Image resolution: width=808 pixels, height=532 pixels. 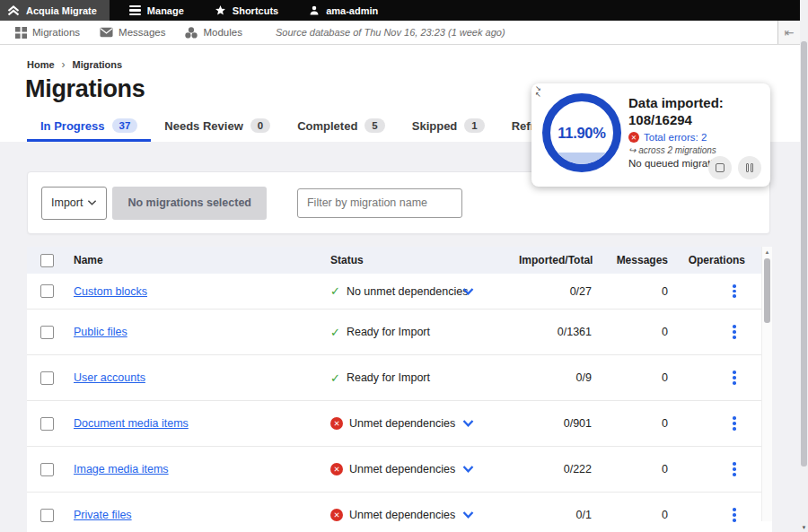 What do you see at coordinates (562, 332) in the screenshot?
I see `imported-total-cell: 0/1361` at bounding box center [562, 332].